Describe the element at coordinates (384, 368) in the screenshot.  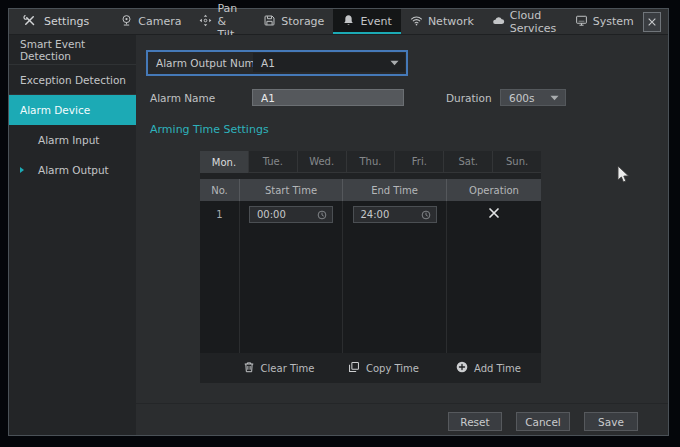
I see `copy-time-button: Copy Time` at that location.